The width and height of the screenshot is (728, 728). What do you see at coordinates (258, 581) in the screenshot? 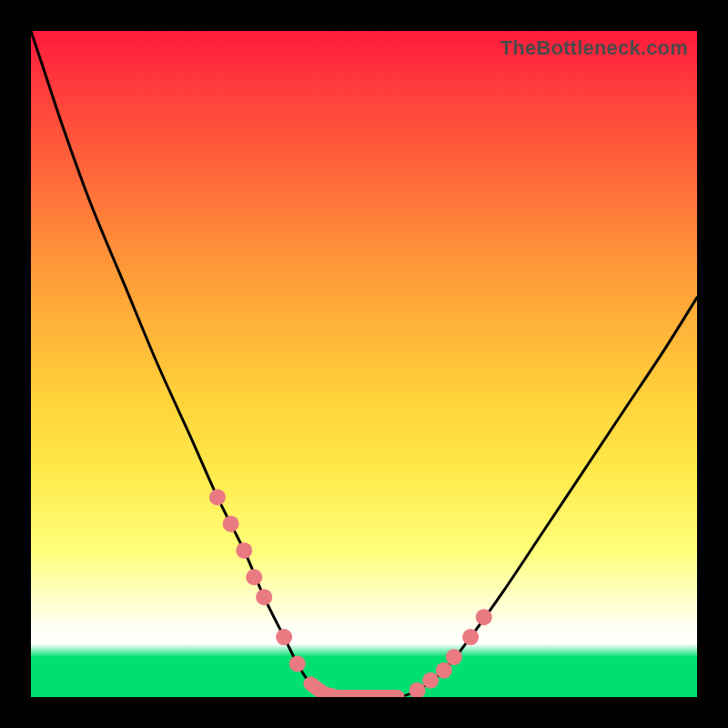
I see `markers-left-layer` at bounding box center [258, 581].